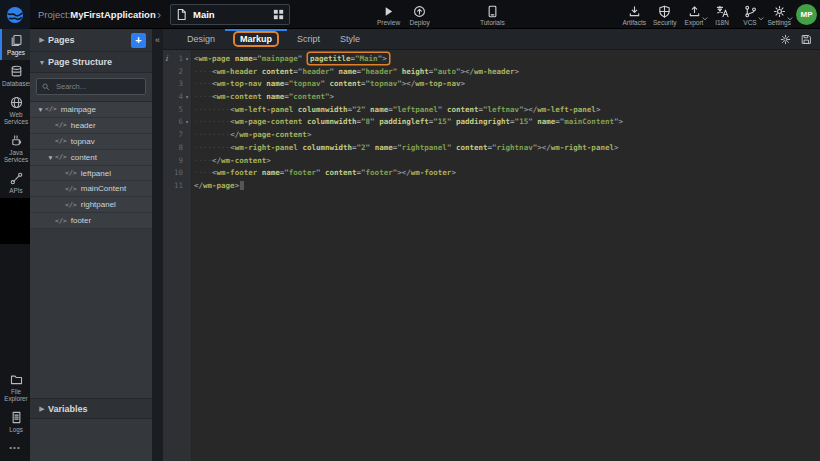  I want to click on sidebar-item-apis: APIs, so click(15, 182).